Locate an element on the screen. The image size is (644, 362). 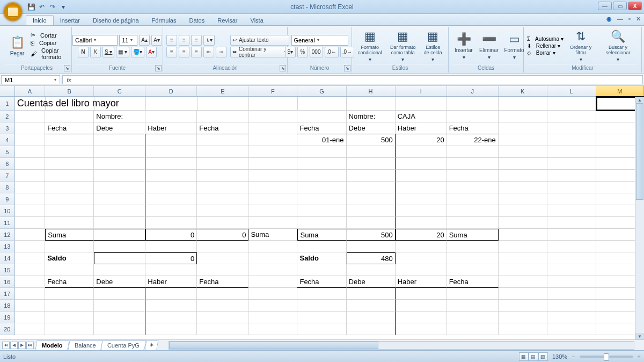
office-button is located at coordinates (13, 12).